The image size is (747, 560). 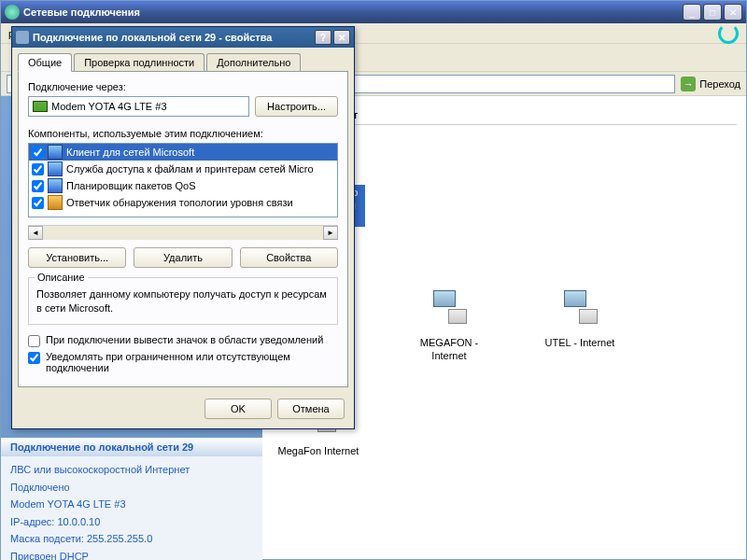 I want to click on dialog-title: Подключение по локальной сети 29 - свойс…, so click(x=152, y=37).